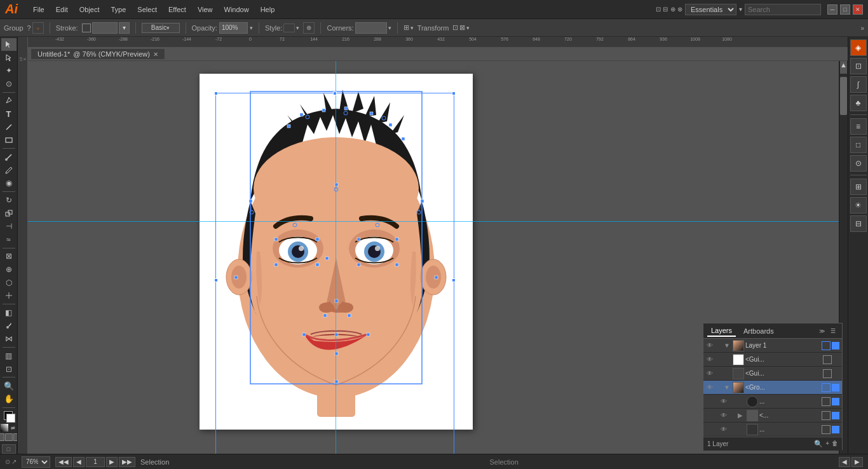 The height and width of the screenshot is (469, 868). I want to click on stroke-input, so click(105, 28).